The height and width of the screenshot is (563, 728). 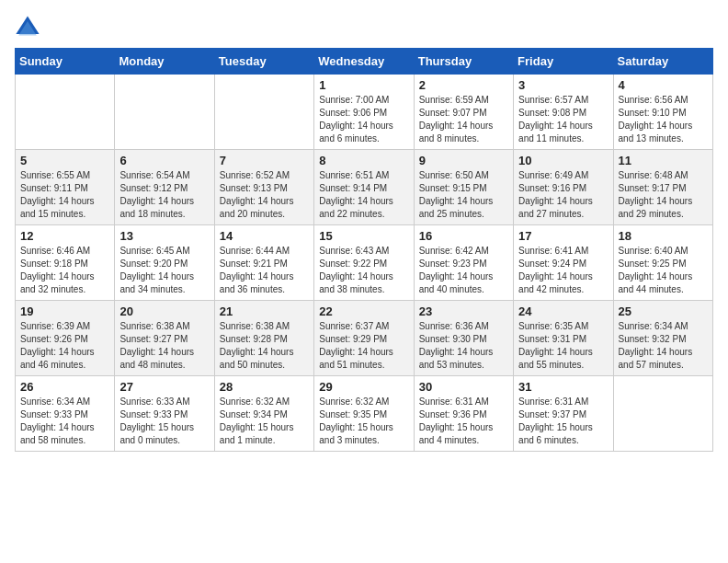 I want to click on day-number: 22, so click(x=364, y=311).